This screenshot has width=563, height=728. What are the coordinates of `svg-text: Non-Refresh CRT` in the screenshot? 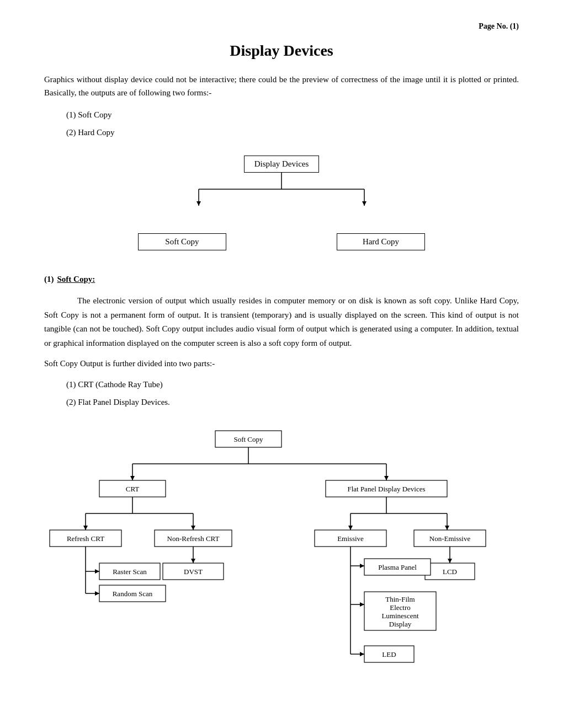 It's located at (193, 538).